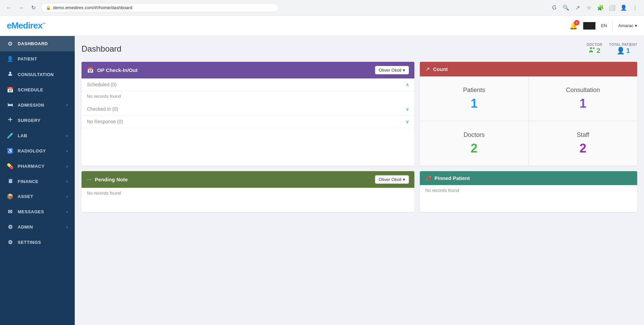  I want to click on app-header: eMedirex™ 🔔 0 EN Amarac ▾, so click(322, 26).